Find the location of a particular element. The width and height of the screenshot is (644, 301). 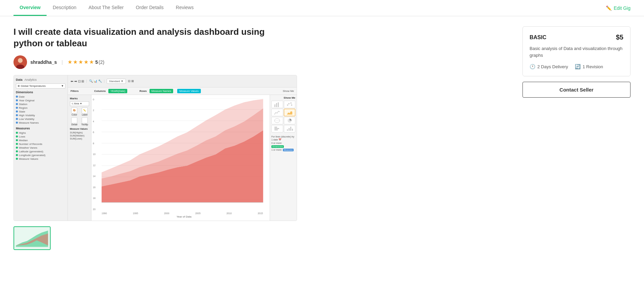

plan-price: $5 is located at coordinates (620, 37).